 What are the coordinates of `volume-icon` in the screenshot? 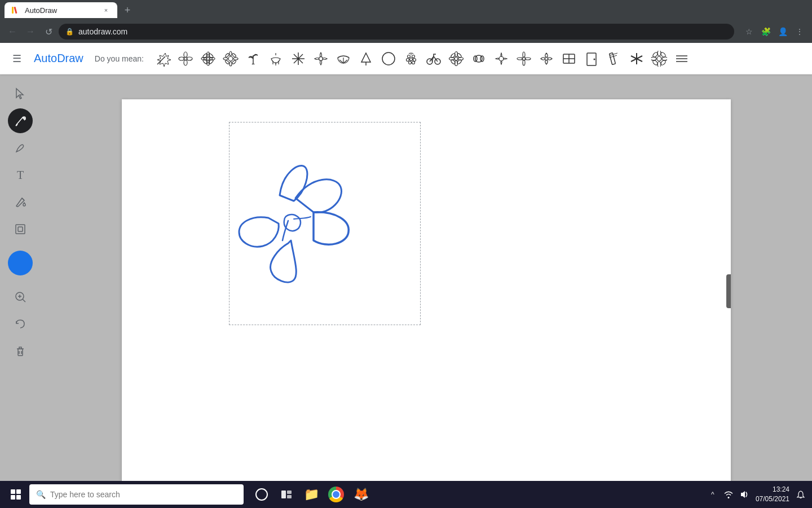 It's located at (744, 494).